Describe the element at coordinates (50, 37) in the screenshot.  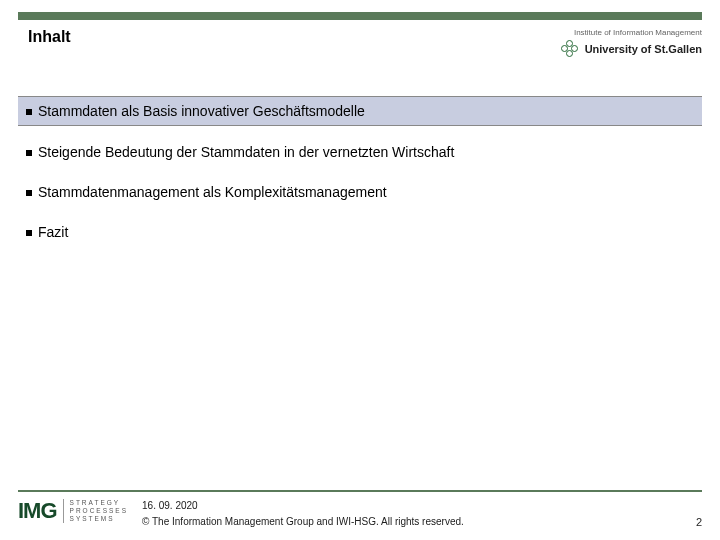
I see `page-title: Inhalt` at that location.